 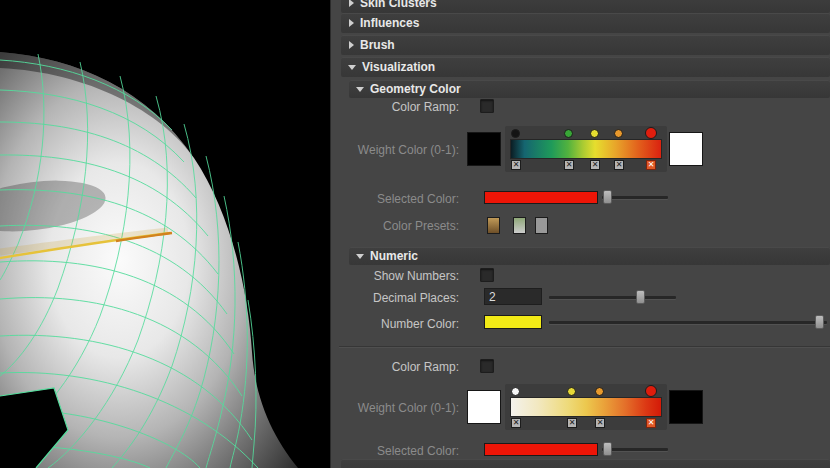 I want to click on show-numbers-checkbox, so click(x=487, y=275).